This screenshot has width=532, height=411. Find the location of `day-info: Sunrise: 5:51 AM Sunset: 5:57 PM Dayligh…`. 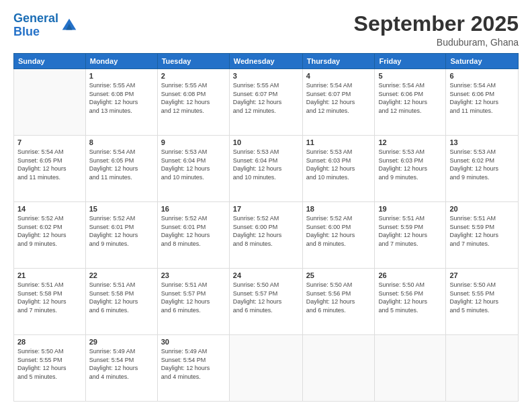

day-info: Sunrise: 5:51 AM Sunset: 5:57 PM Dayligh… is located at coordinates (193, 298).